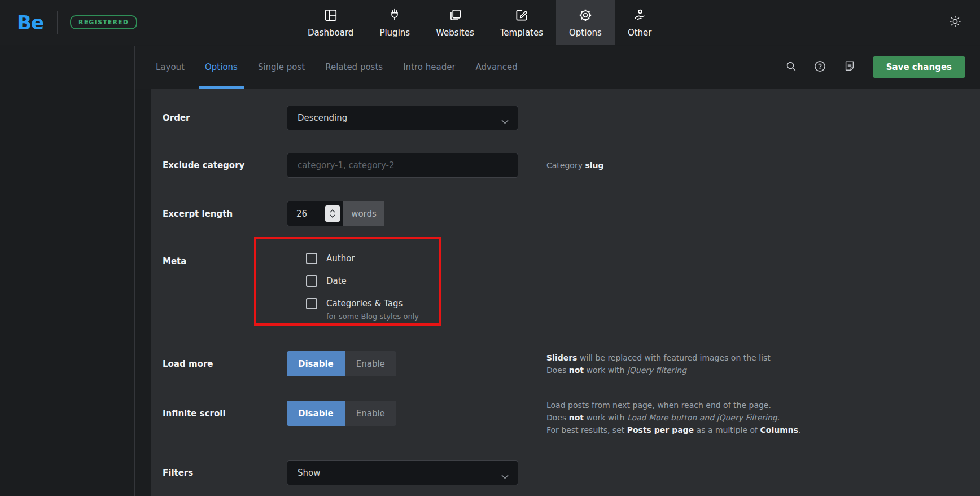 Image resolution: width=980 pixels, height=496 pixels. Describe the element at coordinates (497, 67) in the screenshot. I see `tab-advanced: Advanced` at that location.